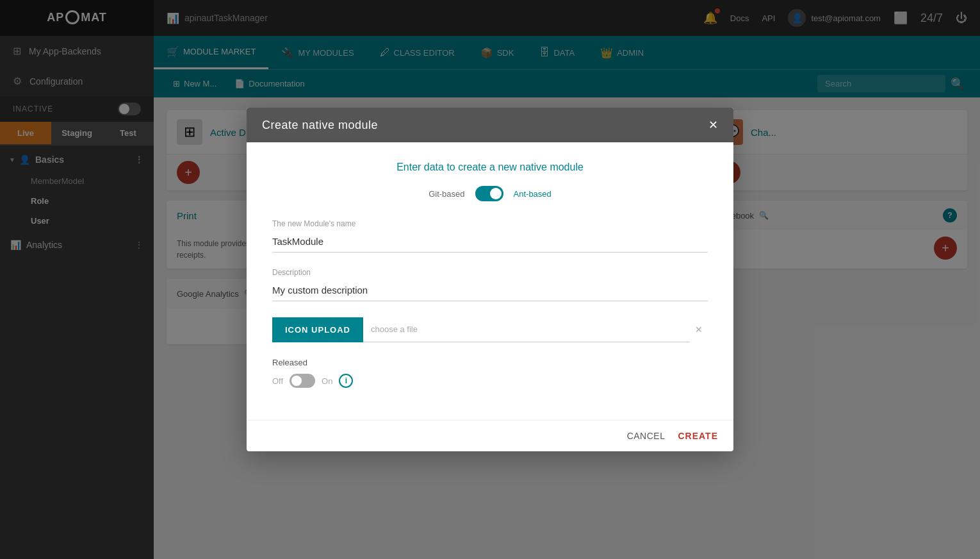 This screenshot has width=980, height=559. What do you see at coordinates (320, 126) in the screenshot?
I see `modal-title: Create native module` at bounding box center [320, 126].